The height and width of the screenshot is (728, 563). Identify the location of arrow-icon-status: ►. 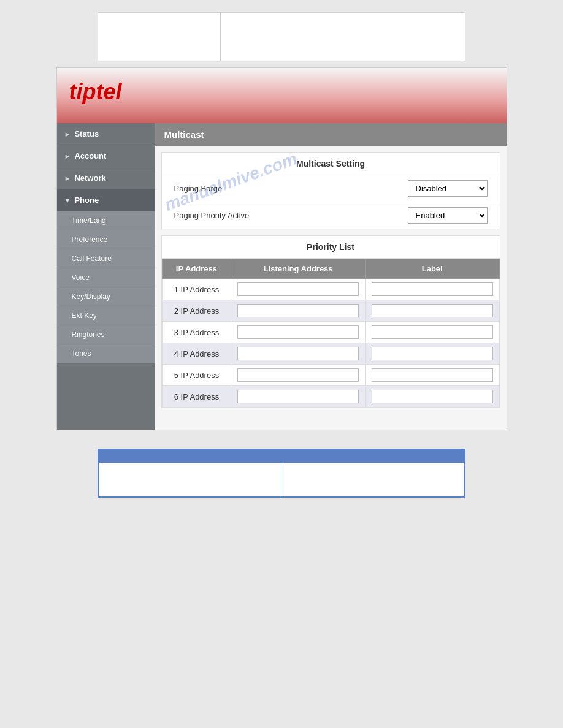
(67, 134).